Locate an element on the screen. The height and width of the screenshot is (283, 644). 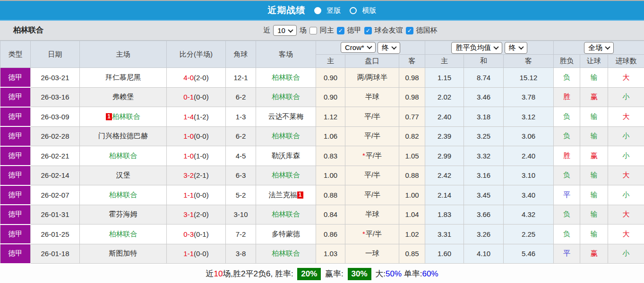
odds-home: 2.14 is located at coordinates (445, 195).